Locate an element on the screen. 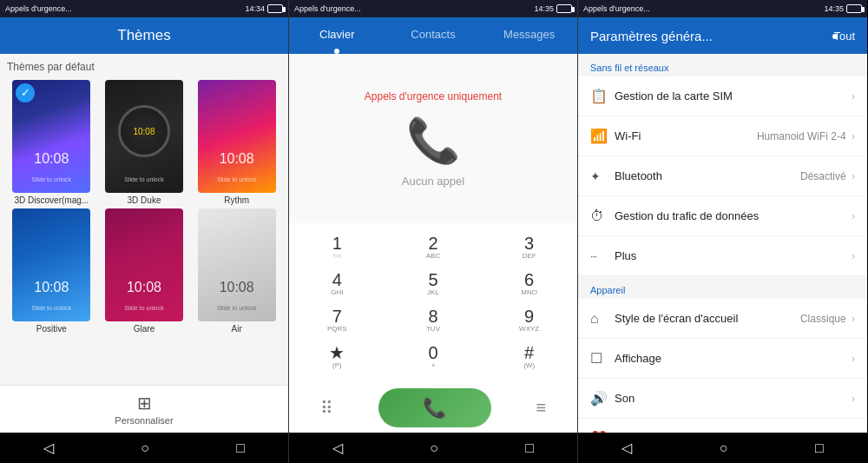 The height and width of the screenshot is (463, 868). wifi-value: Humanoid WiFi 2-4 is located at coordinates (802, 136).